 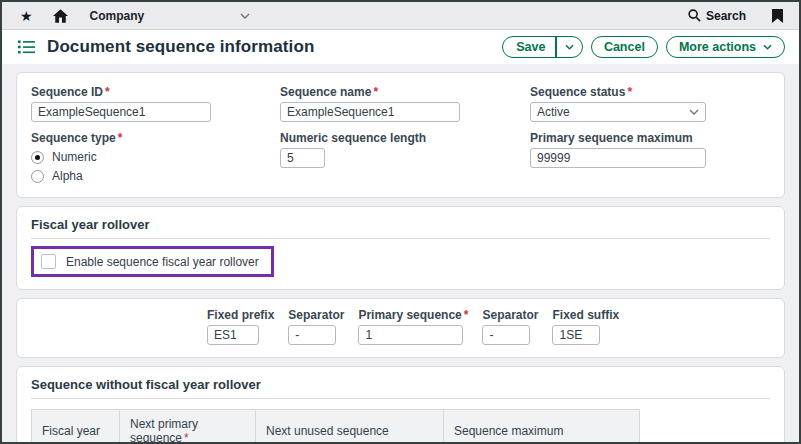 What do you see at coordinates (586, 326) in the screenshot?
I see `fixed-suffix-field: Fixed suffix` at bounding box center [586, 326].